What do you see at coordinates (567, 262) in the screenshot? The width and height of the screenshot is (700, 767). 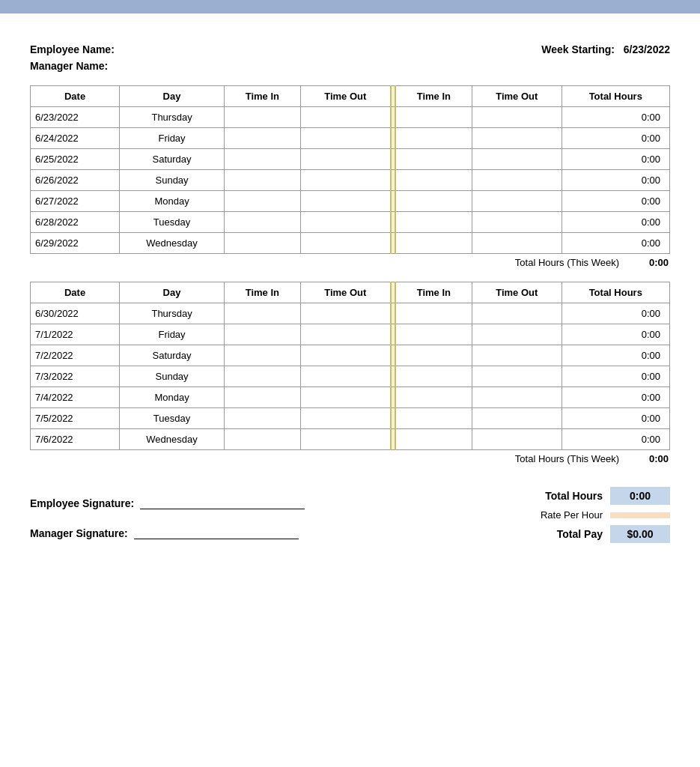 I see `table1-total-label: Total Hours (This Week)` at bounding box center [567, 262].